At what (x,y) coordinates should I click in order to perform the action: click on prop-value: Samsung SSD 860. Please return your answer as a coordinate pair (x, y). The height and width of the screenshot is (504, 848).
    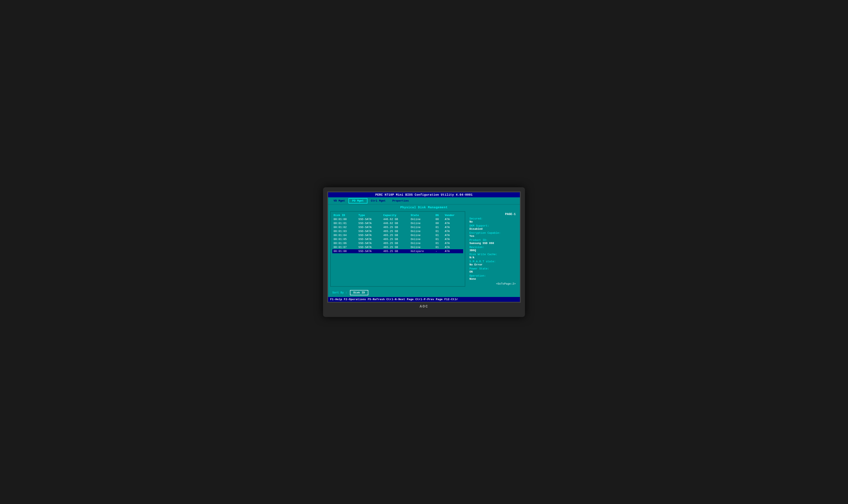
    Looking at the image, I should click on (493, 243).